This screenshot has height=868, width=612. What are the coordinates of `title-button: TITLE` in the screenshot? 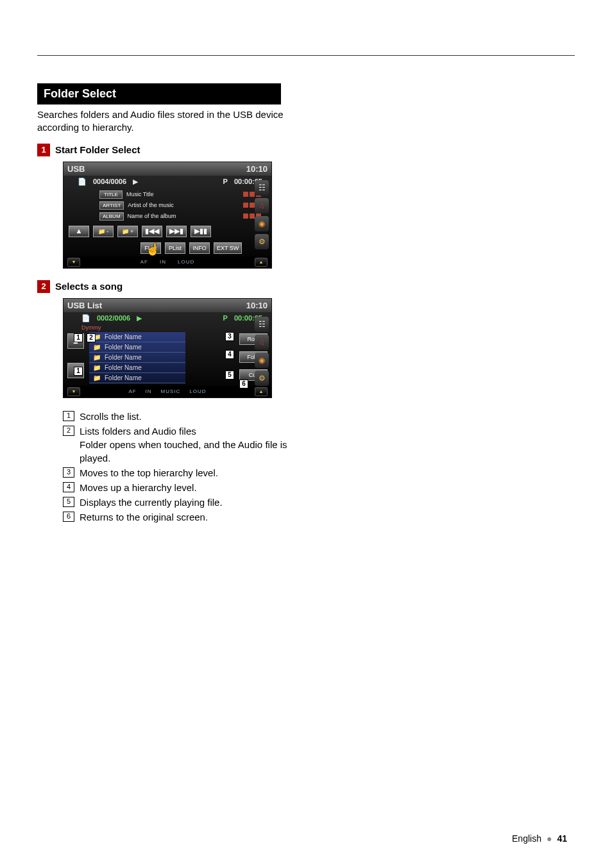 It's located at (111, 195).